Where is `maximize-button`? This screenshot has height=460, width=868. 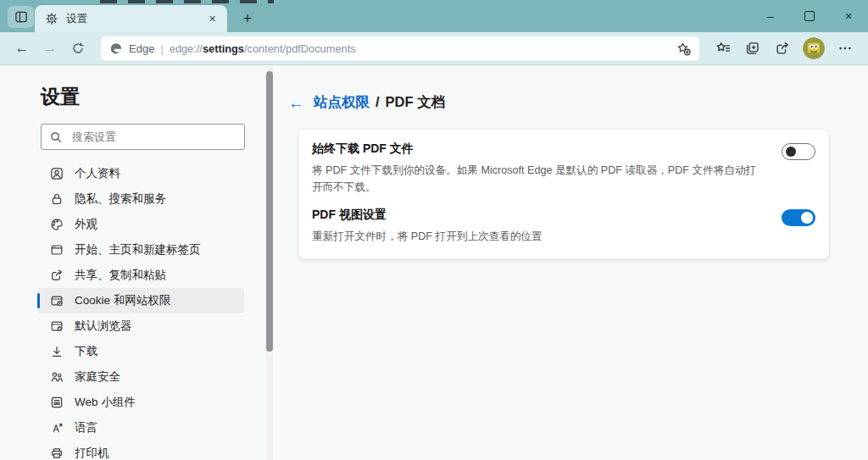
maximize-button is located at coordinates (810, 16).